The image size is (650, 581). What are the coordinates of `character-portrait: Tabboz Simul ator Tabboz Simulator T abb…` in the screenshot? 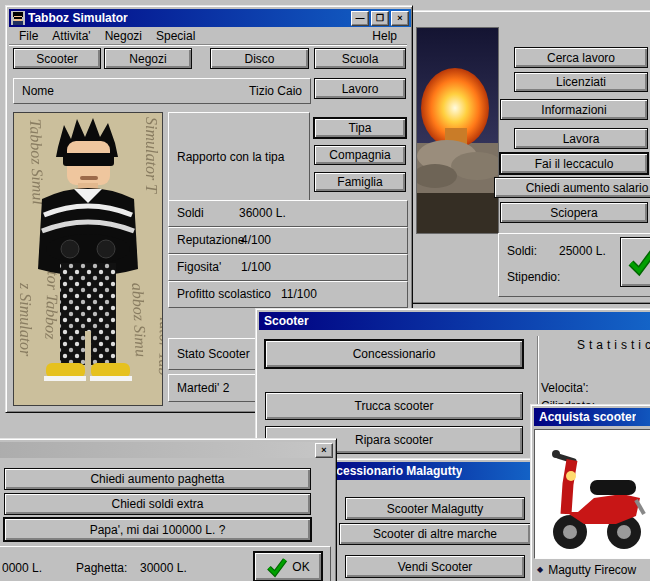 It's located at (88, 259).